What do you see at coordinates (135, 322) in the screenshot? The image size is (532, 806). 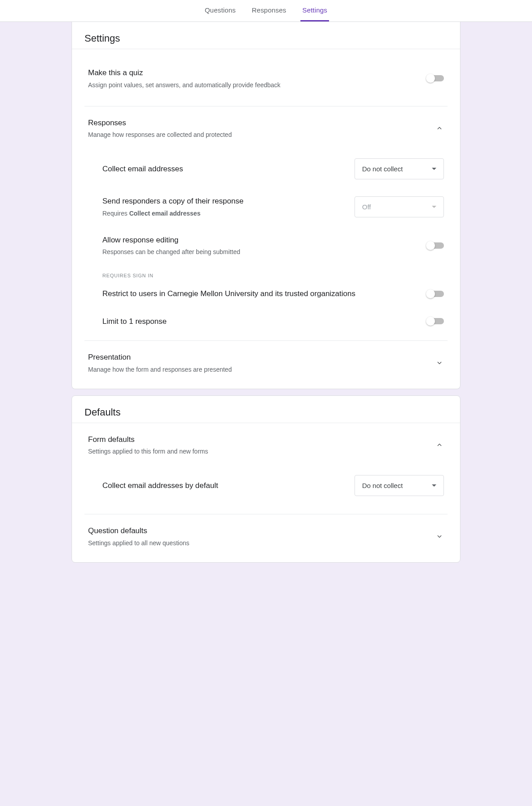 I see `limit-one-label: Limit to 1 response` at bounding box center [135, 322].